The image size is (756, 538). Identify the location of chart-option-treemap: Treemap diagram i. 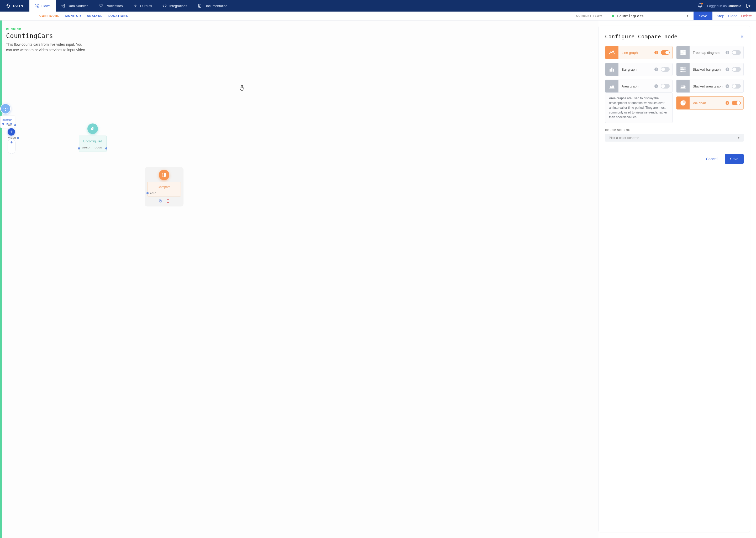
(710, 52).